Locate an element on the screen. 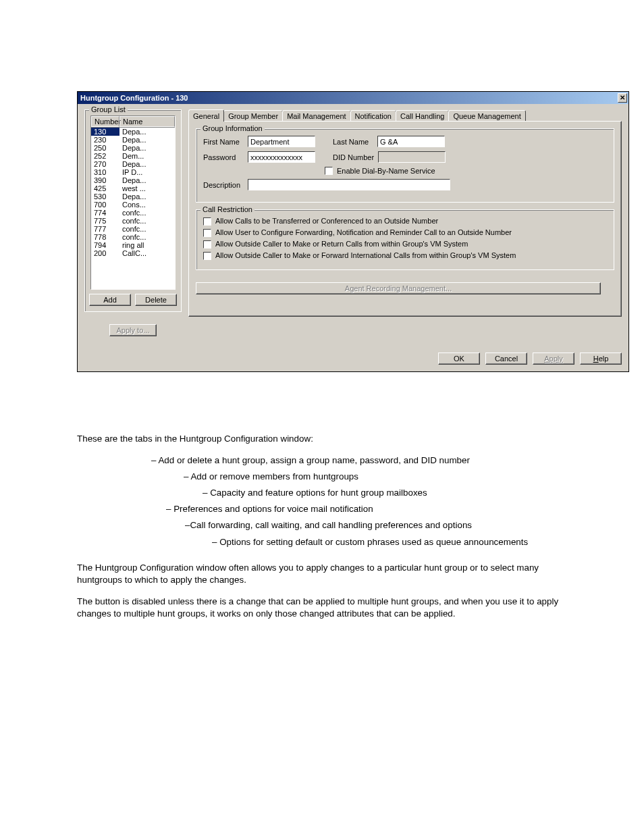  doc-p3-a: The is located at coordinates (86, 601).